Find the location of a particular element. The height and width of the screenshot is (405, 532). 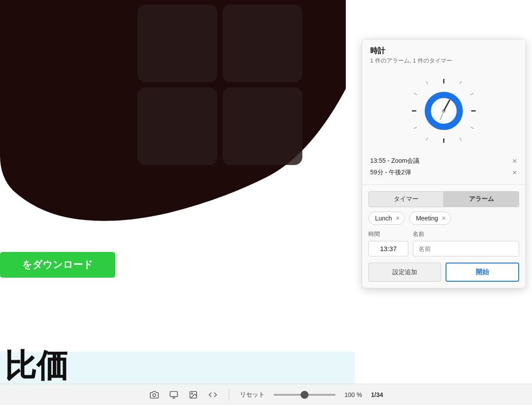

taskbar: リセット 100 % 1/34 is located at coordinates (266, 394).